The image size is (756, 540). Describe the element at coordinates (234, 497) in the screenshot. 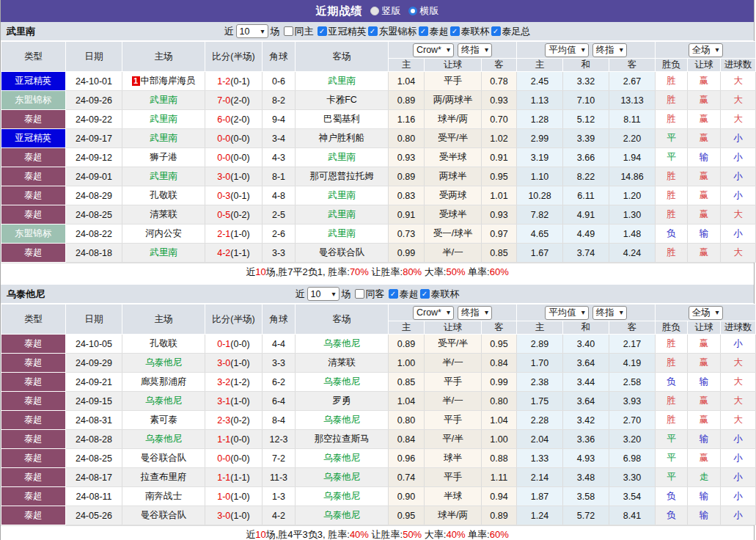

I see `score-cell: 1-0(1-0)` at that location.